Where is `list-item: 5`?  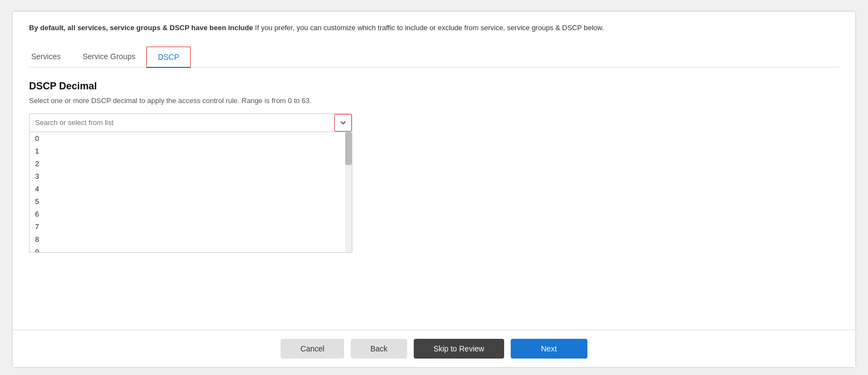
list-item: 5 is located at coordinates (191, 202).